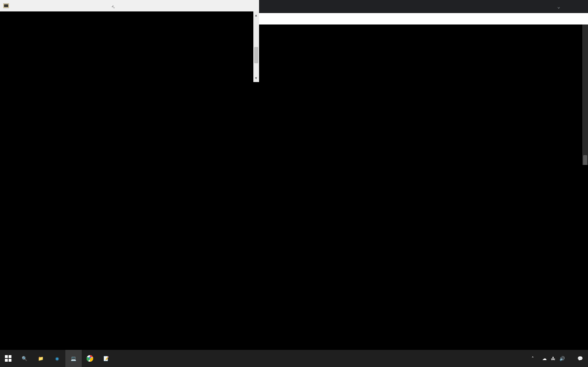 This screenshot has height=367, width=588. What do you see at coordinates (256, 12) in the screenshot?
I see `scrollbar: ▴ ▾` at bounding box center [256, 12].